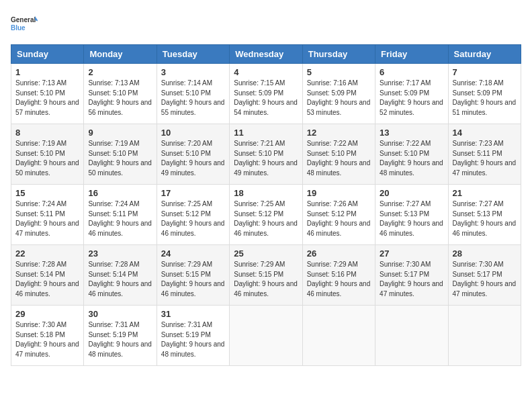 The height and width of the screenshot is (411, 532). Describe the element at coordinates (485, 279) in the screenshot. I see `day-info: Sunrise: 7:30 AMSunset: 5:17 PMDaylight:…` at that location.